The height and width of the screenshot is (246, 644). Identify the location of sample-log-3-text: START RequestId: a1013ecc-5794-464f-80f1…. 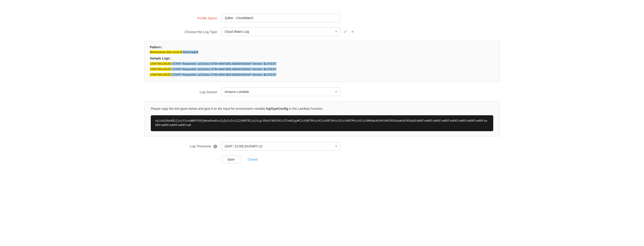
(224, 75).